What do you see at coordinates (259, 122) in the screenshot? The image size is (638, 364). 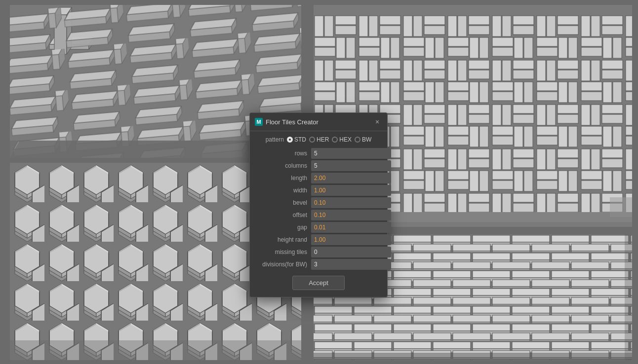 I see `dialog-app-icon: M` at bounding box center [259, 122].